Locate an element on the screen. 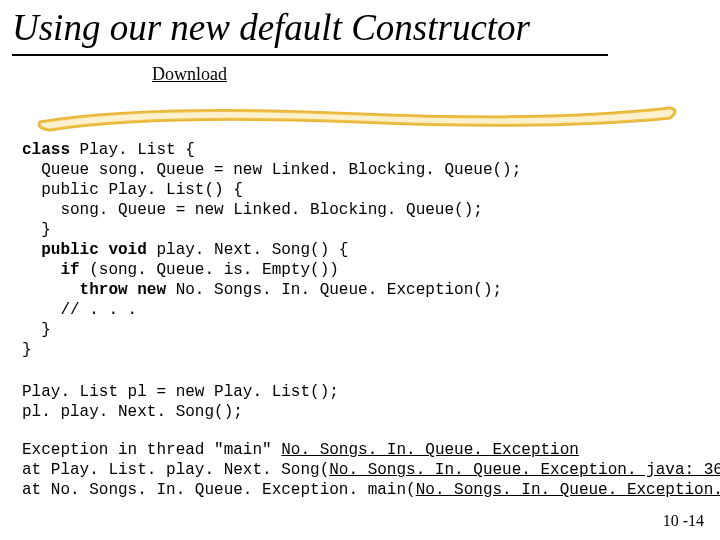  keyword-if: if is located at coordinates (70, 270).